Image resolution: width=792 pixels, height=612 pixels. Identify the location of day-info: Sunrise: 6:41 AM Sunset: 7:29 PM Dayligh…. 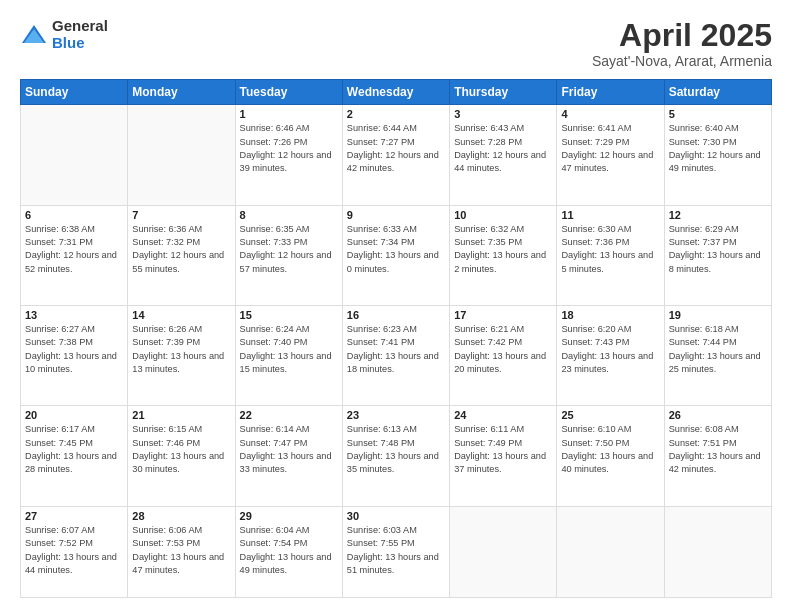
(610, 148).